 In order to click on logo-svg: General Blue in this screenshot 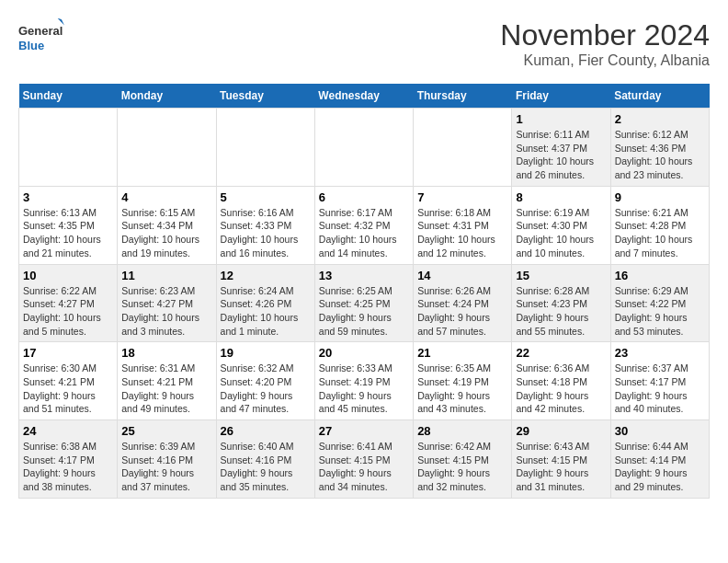, I will do `click(41, 38)`.